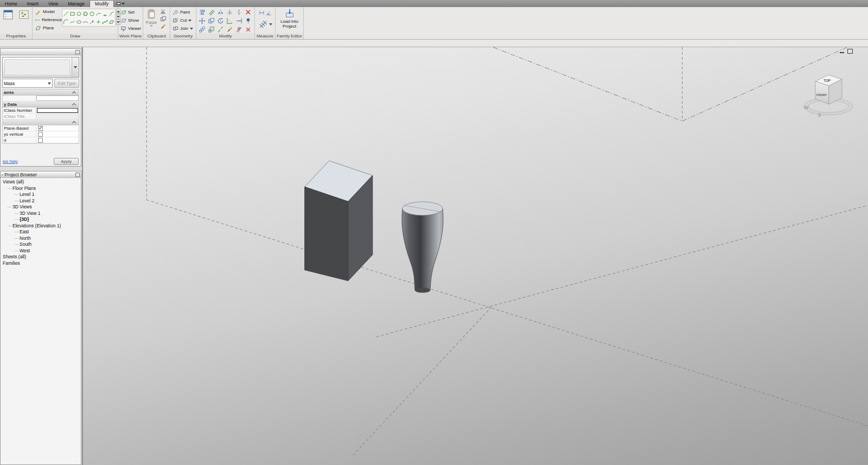 The width and height of the screenshot is (868, 465). What do you see at coordinates (202, 29) in the screenshot?
I see `array-button` at bounding box center [202, 29].